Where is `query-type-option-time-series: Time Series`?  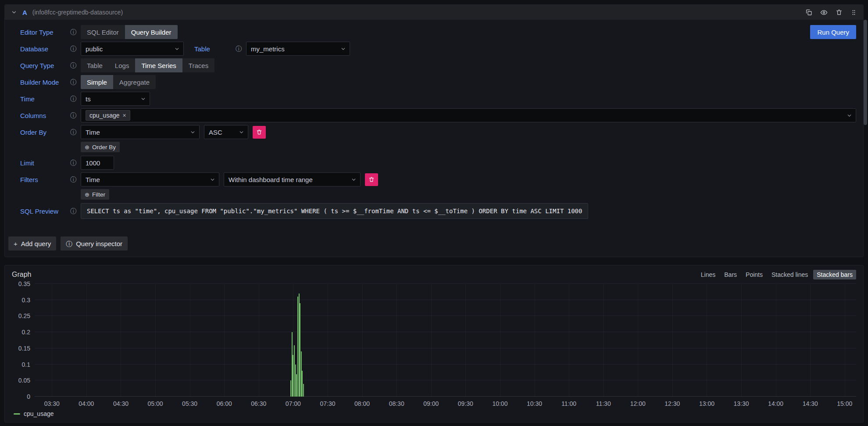 query-type-option-time-series: Time Series is located at coordinates (159, 65).